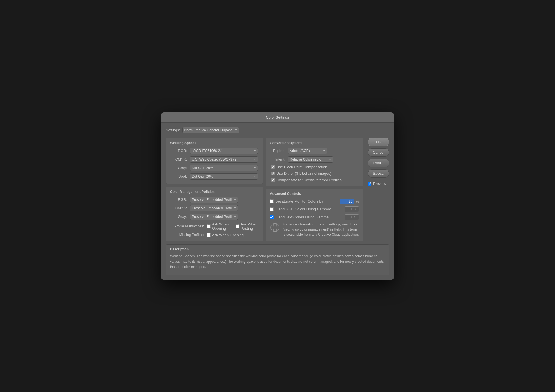 Image resolution: width=555 pixels, height=392 pixels. I want to click on rgb-label: RGB:, so click(178, 151).